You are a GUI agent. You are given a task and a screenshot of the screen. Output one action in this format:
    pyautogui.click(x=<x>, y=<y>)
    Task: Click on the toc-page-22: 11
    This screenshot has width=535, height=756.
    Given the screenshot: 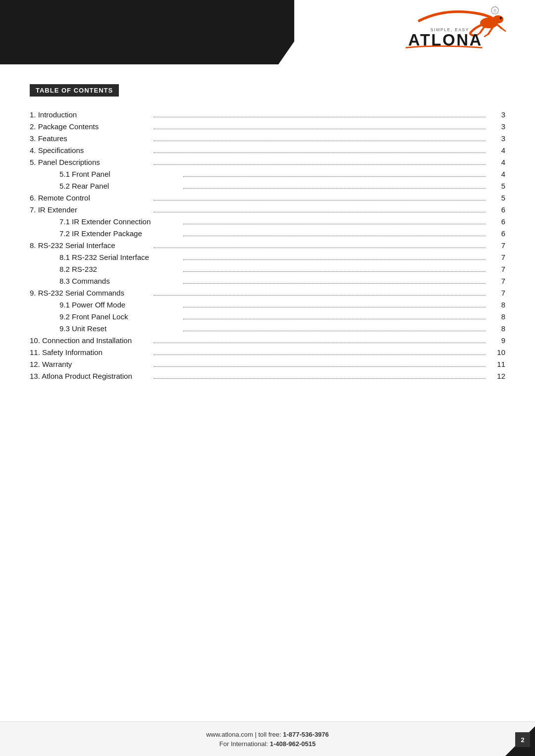 What is the action you would take?
    pyautogui.click(x=498, y=364)
    